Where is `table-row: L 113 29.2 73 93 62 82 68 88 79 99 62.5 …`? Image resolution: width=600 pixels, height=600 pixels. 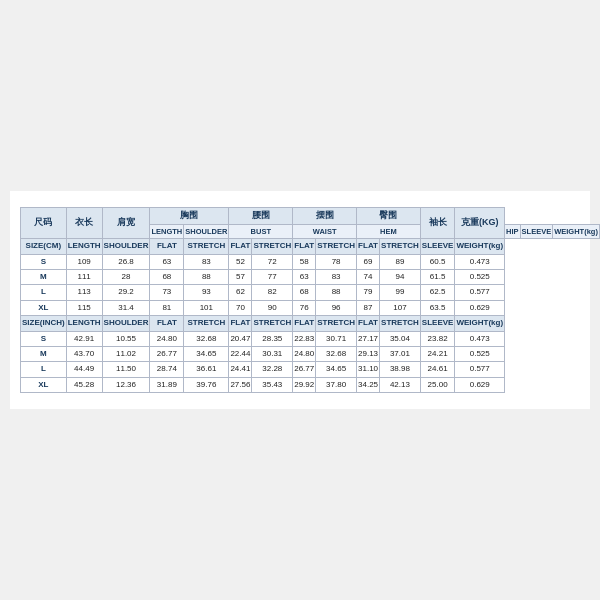
table-row: L 113 29.2 73 93 62 82 68 88 79 99 62.5 … is located at coordinates (310, 292).